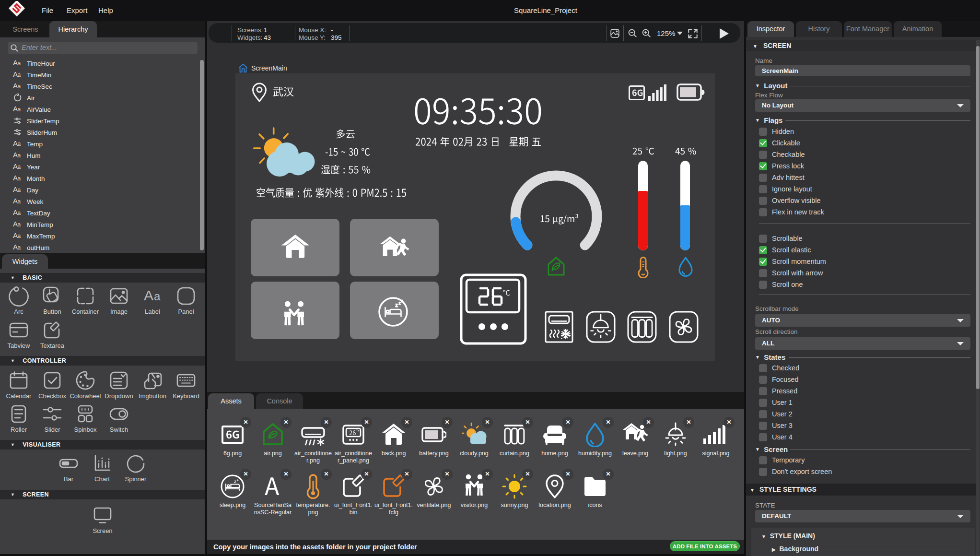 The image size is (980, 556). Describe the element at coordinates (149, 296) in the screenshot. I see `svg-text: A` at that location.